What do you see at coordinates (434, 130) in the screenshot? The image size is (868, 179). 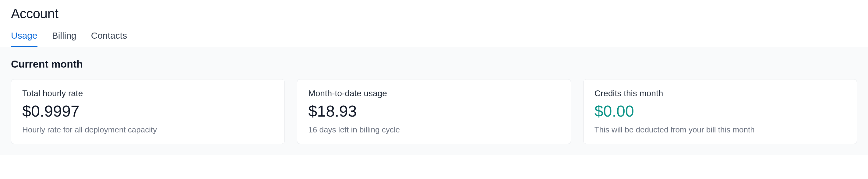 I see `card-sub: 16 days left in billing cycle` at bounding box center [434, 130].